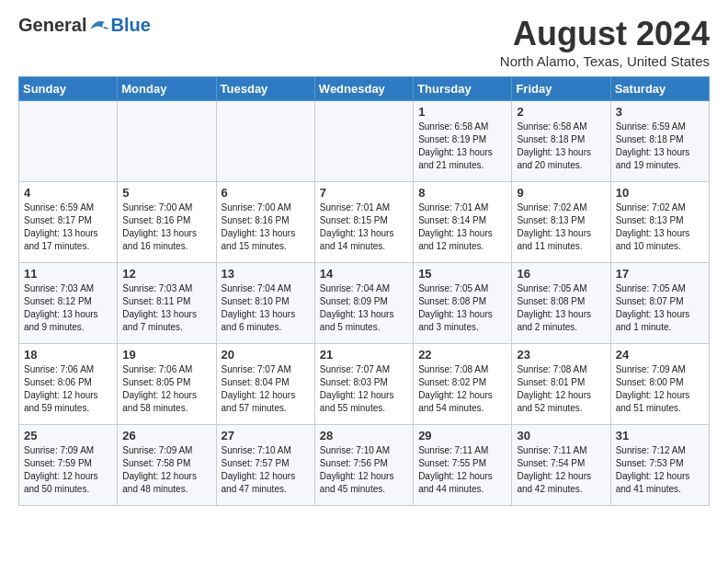  Describe the element at coordinates (68, 308) in the screenshot. I see `day-info: Sunrise: 7:03 AM Sunset: 8:12 PM Dayligh…` at that location.